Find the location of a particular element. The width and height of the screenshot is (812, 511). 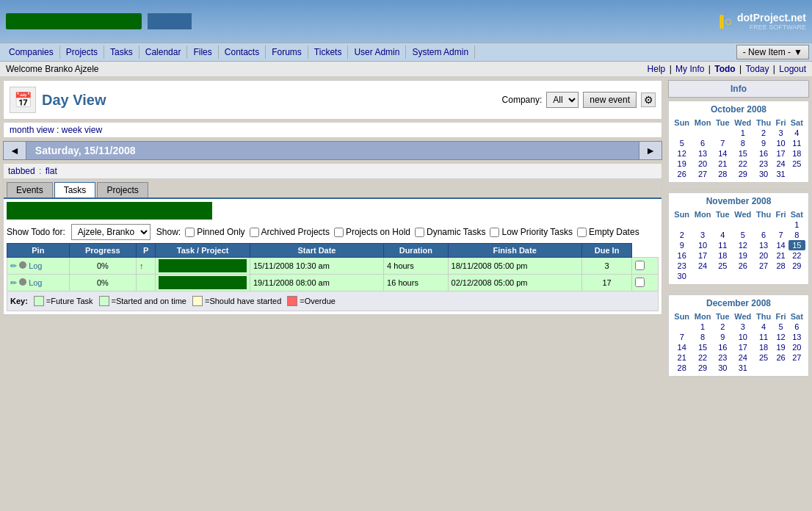

tab-events: Events is located at coordinates (29, 189).